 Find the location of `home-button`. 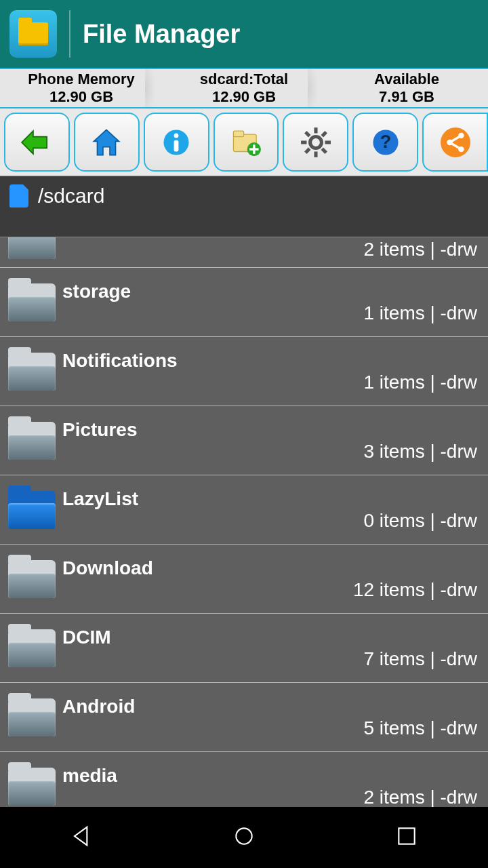

home-button is located at coordinates (107, 142).